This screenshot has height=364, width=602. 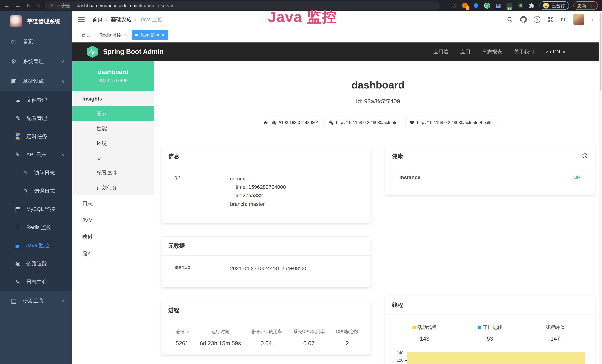 I want to click on address-bar: ⚠ 不安全 dashboard.yudao.iocoder.cn/infra/a…, so click(x=242, y=5).